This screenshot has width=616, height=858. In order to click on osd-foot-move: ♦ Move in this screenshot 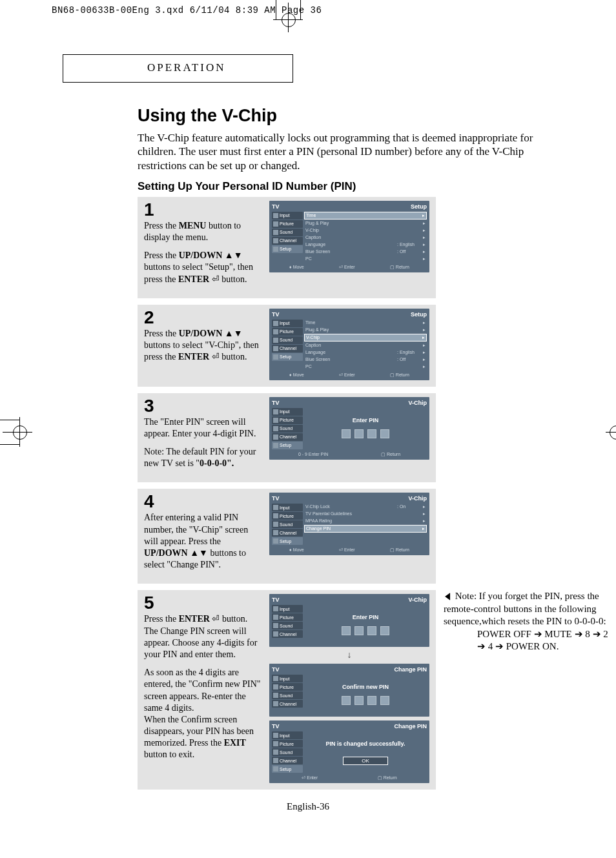, I will do `click(297, 375)`.